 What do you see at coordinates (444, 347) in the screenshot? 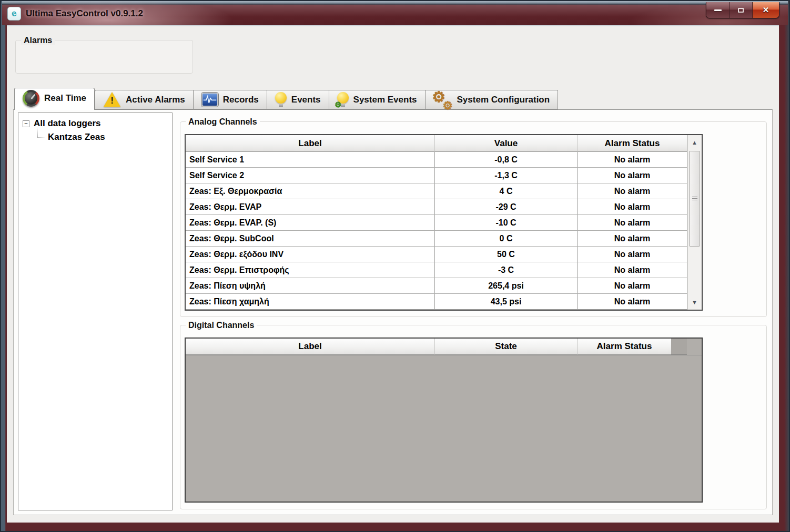
I see `digital-table-header: Label State Alarm Status` at bounding box center [444, 347].